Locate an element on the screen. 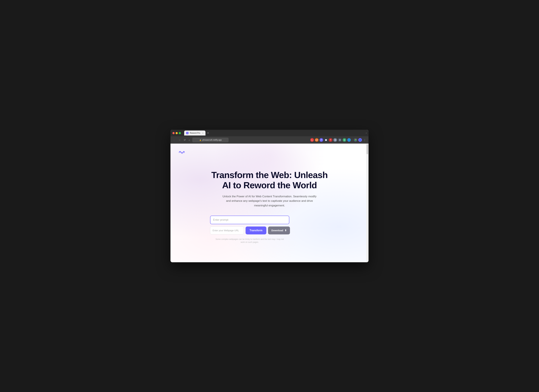 The image size is (539, 392). hero-section: Transform the Web: Unleash AI to Reword … is located at coordinates (270, 207).